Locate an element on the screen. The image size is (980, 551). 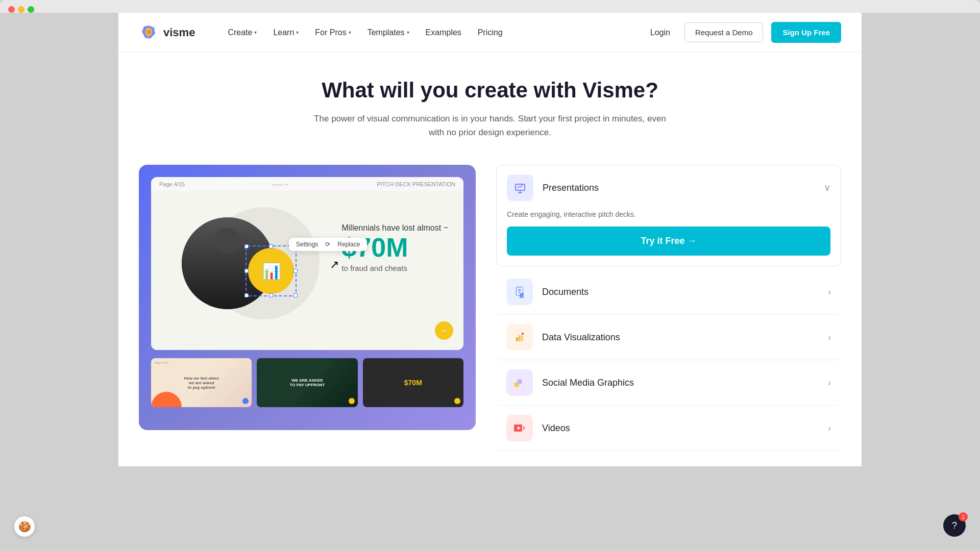
thumbnail-3: $70M is located at coordinates (413, 383).